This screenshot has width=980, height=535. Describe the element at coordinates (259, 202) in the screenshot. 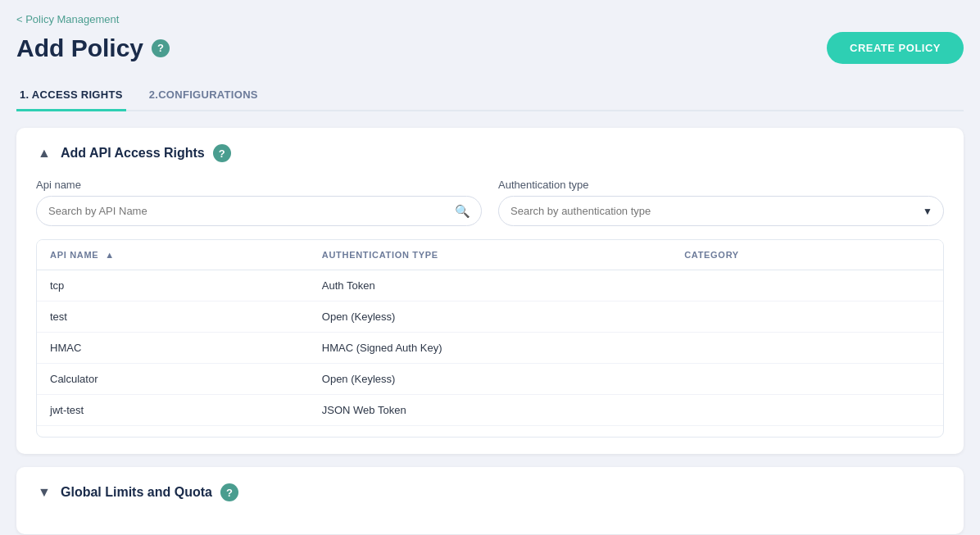

I see `api-name-field: Api name 🔍` at that location.